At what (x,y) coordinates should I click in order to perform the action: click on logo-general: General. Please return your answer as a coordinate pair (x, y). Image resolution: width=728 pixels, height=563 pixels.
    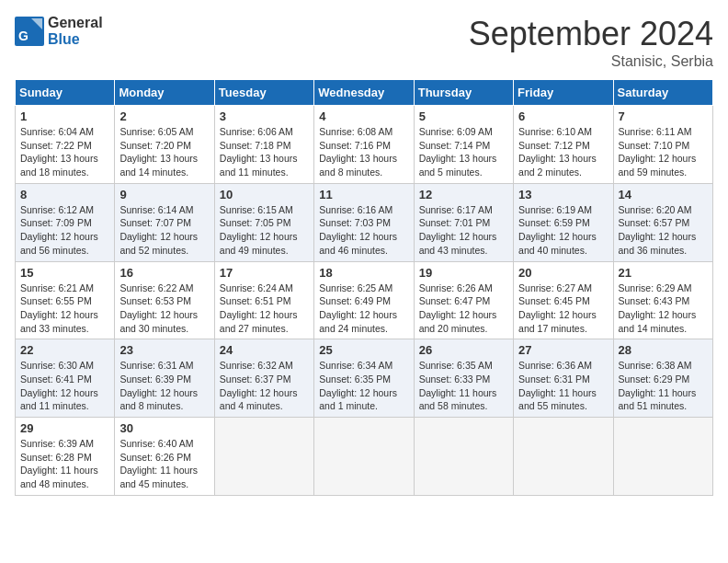
    Looking at the image, I should click on (75, 22).